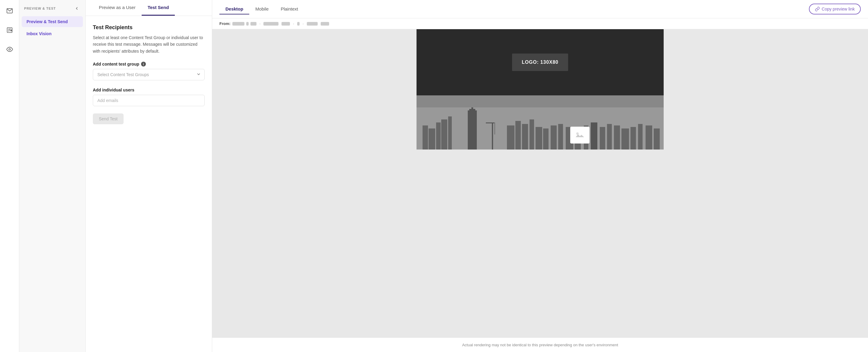 Image resolution: width=868 pixels, height=352 pixels. What do you see at coordinates (40, 8) in the screenshot?
I see `sidebar-section-label: Preview & Test` at bounding box center [40, 8].